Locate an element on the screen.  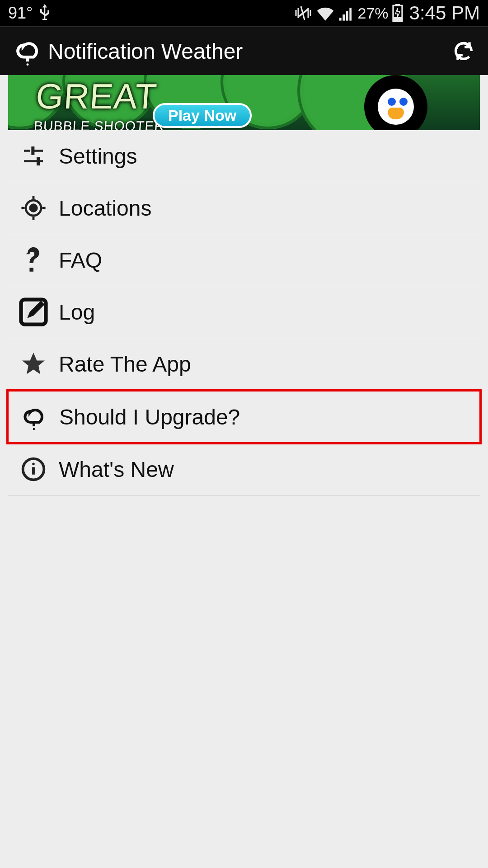
menu-label: Log is located at coordinates (77, 312).